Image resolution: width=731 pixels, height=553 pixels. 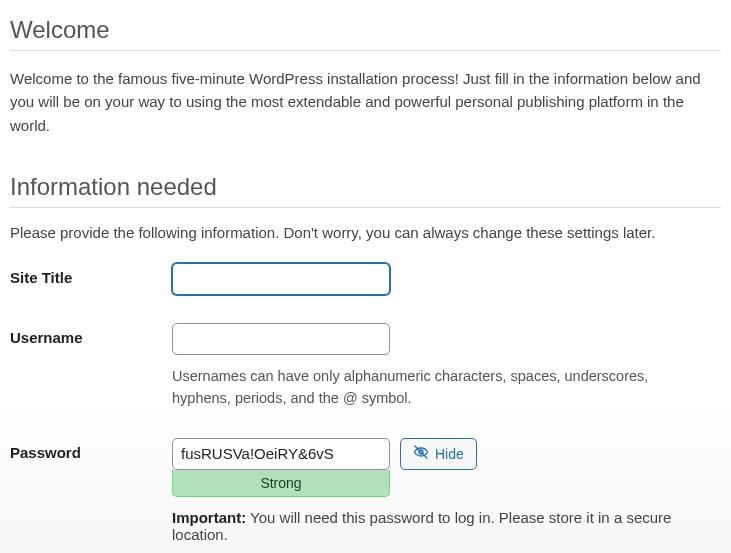 What do you see at coordinates (209, 518) in the screenshot?
I see `important-label: Important:` at bounding box center [209, 518].